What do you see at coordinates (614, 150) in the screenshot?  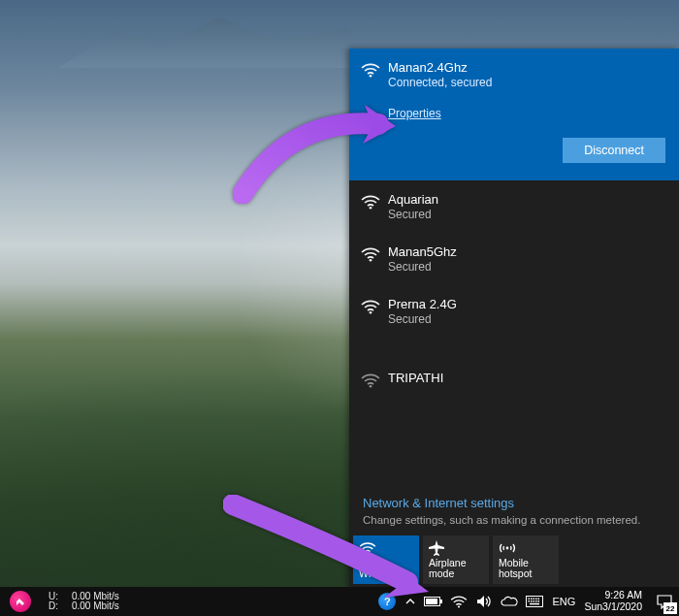 I see `disconnect-button: Disconnect` at bounding box center [614, 150].